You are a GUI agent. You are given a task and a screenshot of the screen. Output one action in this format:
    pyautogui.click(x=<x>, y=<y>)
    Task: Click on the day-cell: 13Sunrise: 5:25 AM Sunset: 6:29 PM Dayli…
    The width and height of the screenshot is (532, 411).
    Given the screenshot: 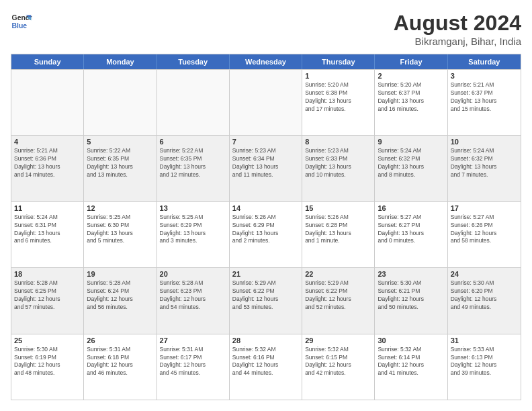 What is the action you would take?
    pyautogui.click(x=193, y=235)
    